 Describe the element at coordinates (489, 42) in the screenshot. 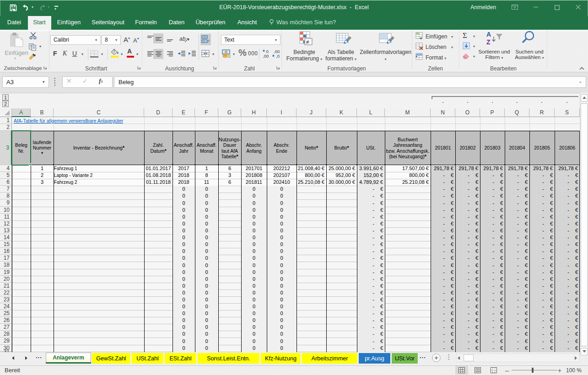

I see `svg-text: Z` at that location.